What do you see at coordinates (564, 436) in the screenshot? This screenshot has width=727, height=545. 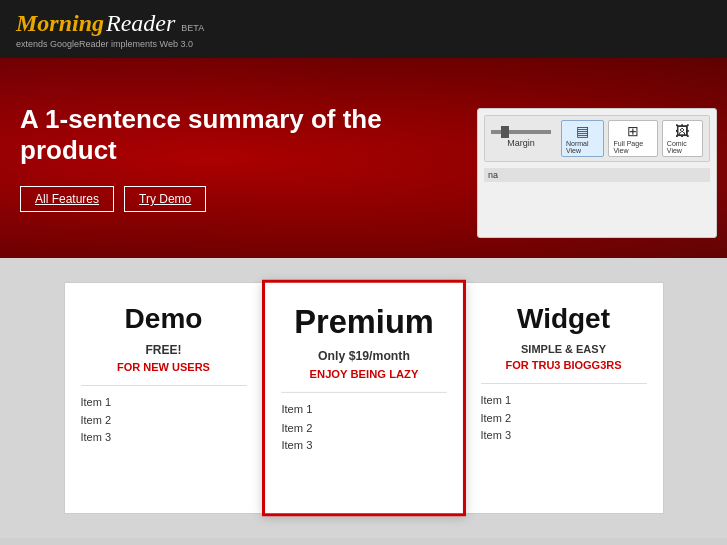 I see `widget-item-3: Item 3` at bounding box center [564, 436].